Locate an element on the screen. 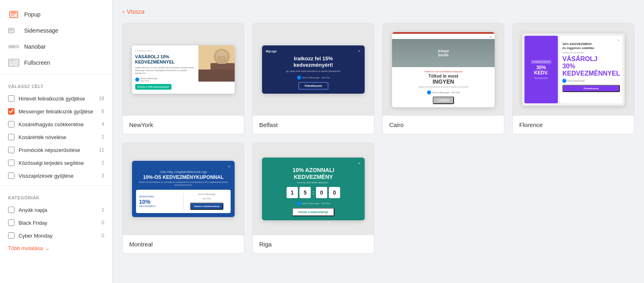  back-label: Vissza is located at coordinates (136, 11).